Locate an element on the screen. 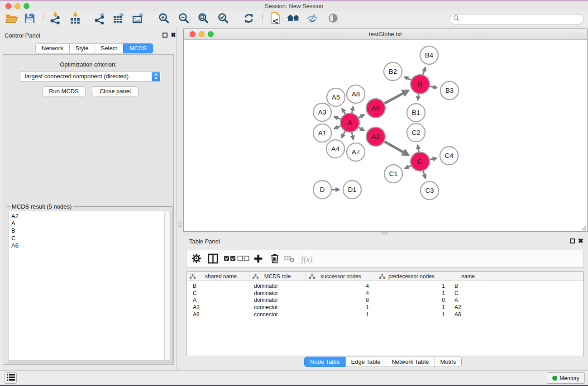 The width and height of the screenshot is (588, 386). zoom-out-icon is located at coordinates (184, 19).